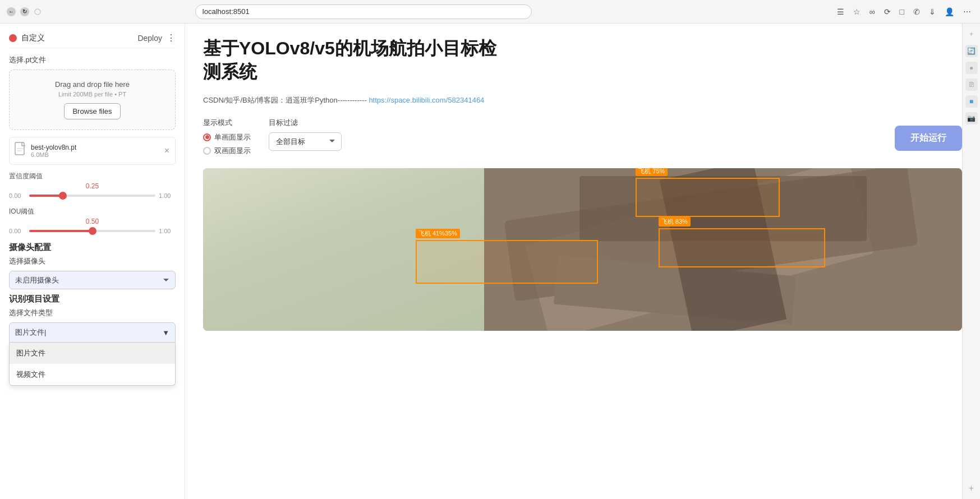 The height and width of the screenshot is (499, 980). What do you see at coordinates (887, 12) in the screenshot?
I see `ext2-button: ⟳` at bounding box center [887, 12].